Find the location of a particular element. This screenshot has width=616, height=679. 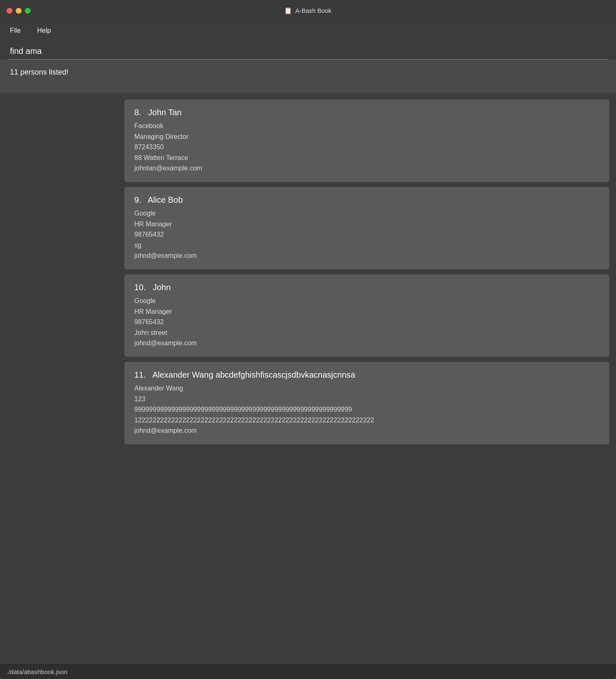

person-address: sg is located at coordinates (367, 245).